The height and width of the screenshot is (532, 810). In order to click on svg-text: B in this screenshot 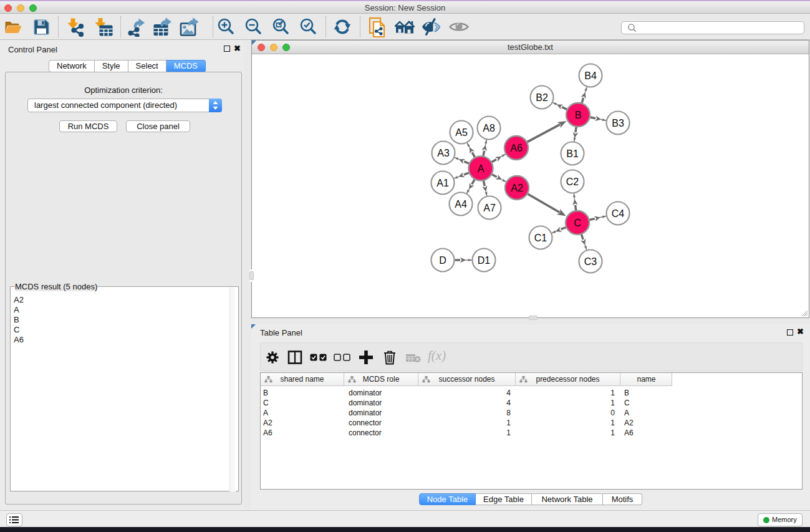, I will do `click(579, 115)`.